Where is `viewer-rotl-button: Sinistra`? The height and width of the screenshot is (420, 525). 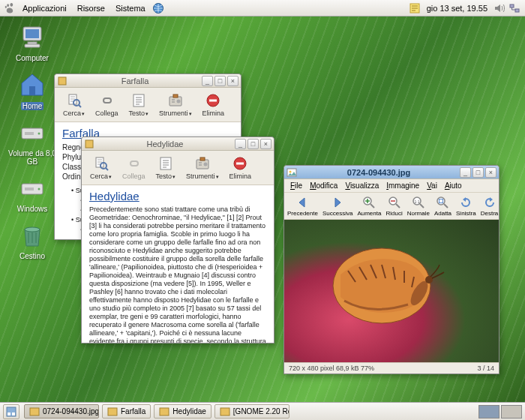 viewer-rotl-button: Sinistra is located at coordinates (466, 206).